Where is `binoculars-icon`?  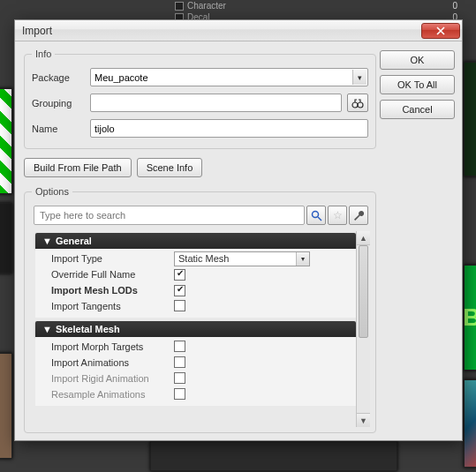 binoculars-icon is located at coordinates (358, 103).